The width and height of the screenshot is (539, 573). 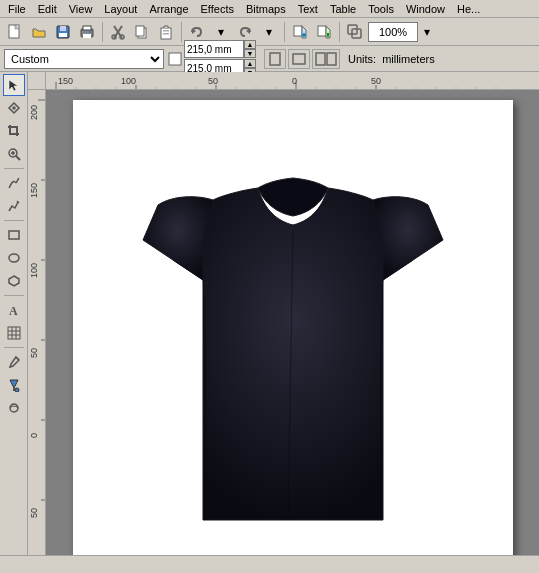 What do you see at coordinates (39, 32) in the screenshot?
I see `open-button` at bounding box center [39, 32].